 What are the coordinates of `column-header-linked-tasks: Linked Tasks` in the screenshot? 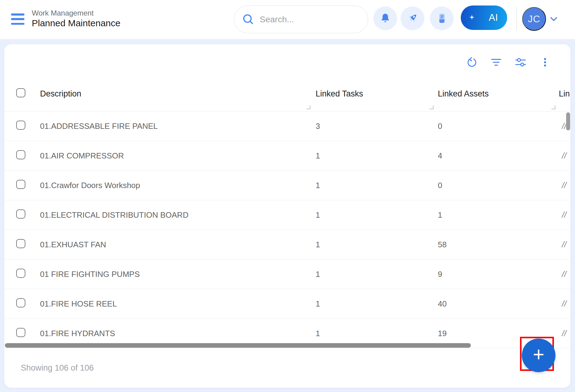 It's located at (375, 94).